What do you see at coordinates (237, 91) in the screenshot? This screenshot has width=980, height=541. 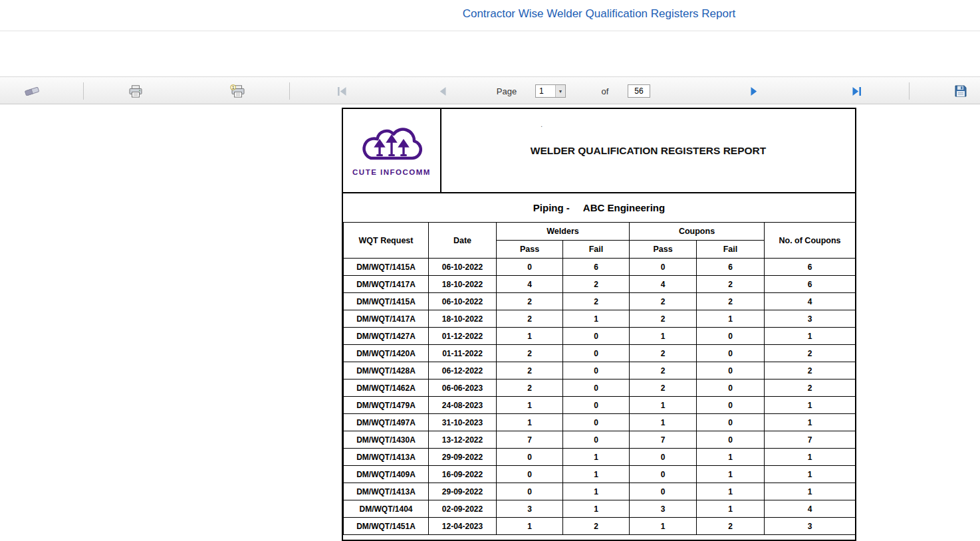 I see `print-current-page-icon: 1` at bounding box center [237, 91].